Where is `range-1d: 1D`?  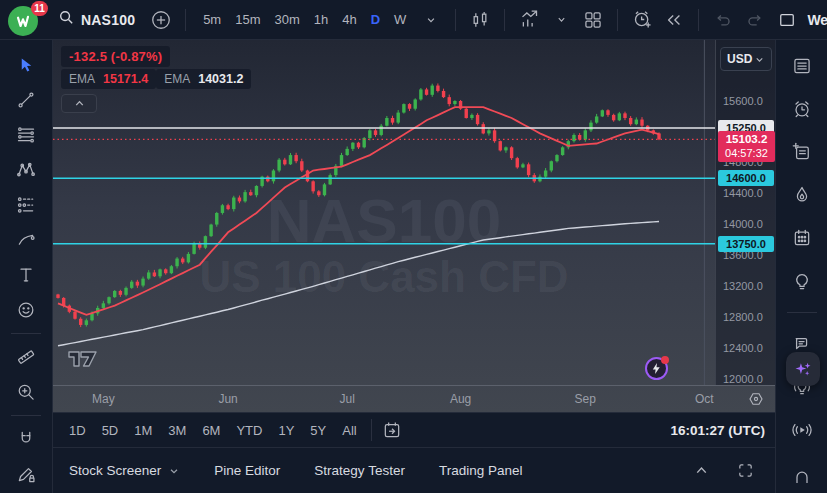
range-1d: 1D is located at coordinates (78, 430).